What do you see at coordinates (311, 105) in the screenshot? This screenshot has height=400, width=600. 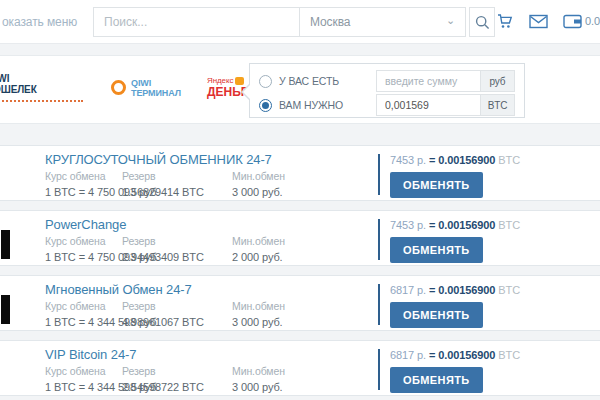 I see `radio-need-label: ВАМ НУЖНО` at bounding box center [311, 105].